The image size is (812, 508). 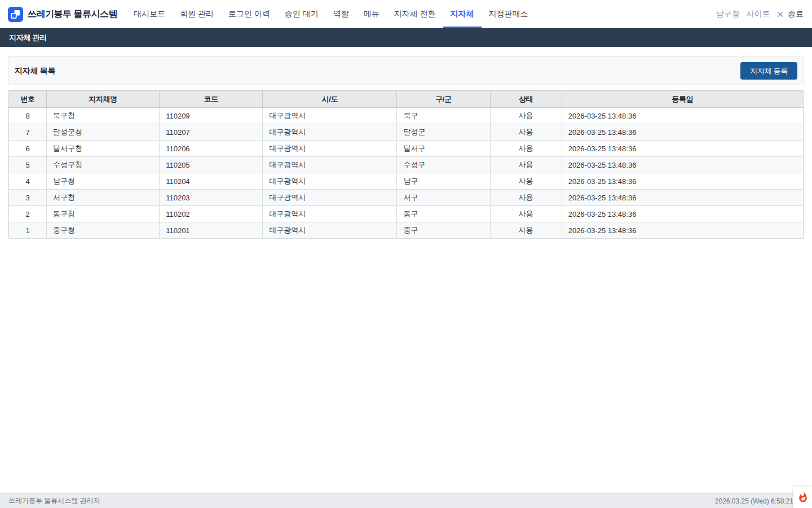 I want to click on list-title: 지자체 목록, so click(x=35, y=71).